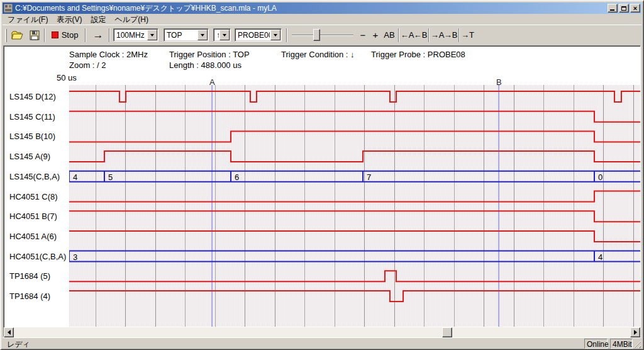 The width and height of the screenshot is (644, 350). What do you see at coordinates (311, 9) in the screenshot?
I see `window-title: C:¥Documents and Settings¥noname¥デスクトップ¥…` at bounding box center [311, 9].